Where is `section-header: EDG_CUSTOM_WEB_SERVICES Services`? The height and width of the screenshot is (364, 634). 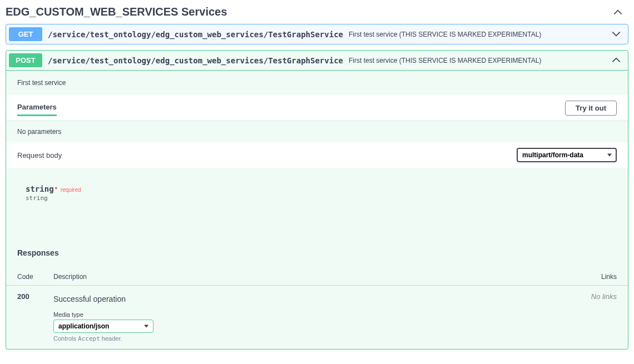
section-header: EDG_CUSTOM_WEB_SERVICES Services is located at coordinates (317, 12).